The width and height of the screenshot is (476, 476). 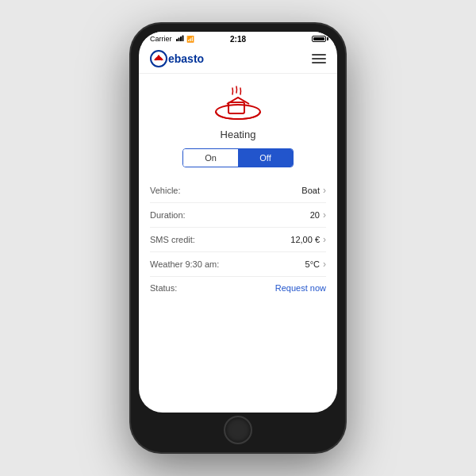 I want to click on signal-icon, so click(x=180, y=39).